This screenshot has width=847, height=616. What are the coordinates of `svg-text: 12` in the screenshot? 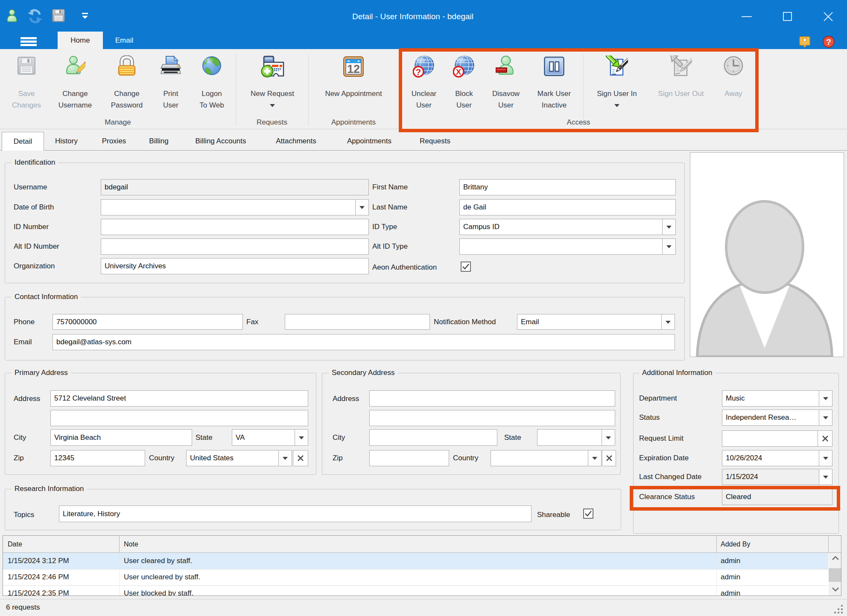 It's located at (353, 69).